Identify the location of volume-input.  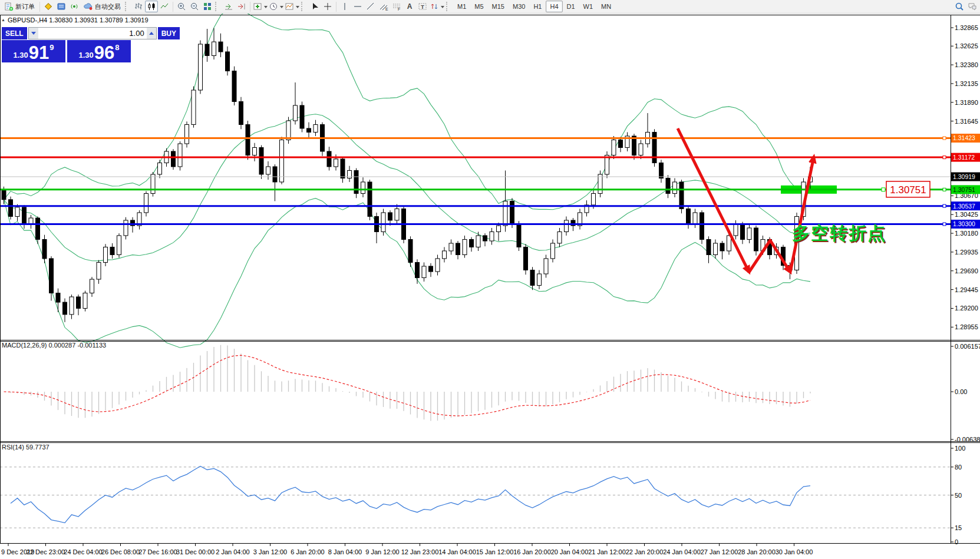
(93, 33).